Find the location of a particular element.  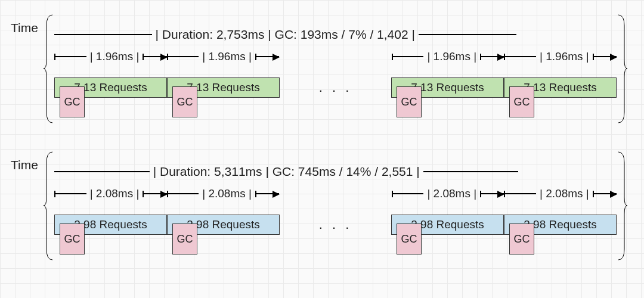

interval-row: | 2.08ms | | 2.08ms | | 2.08ms | | 2.08m… is located at coordinates (335, 194).